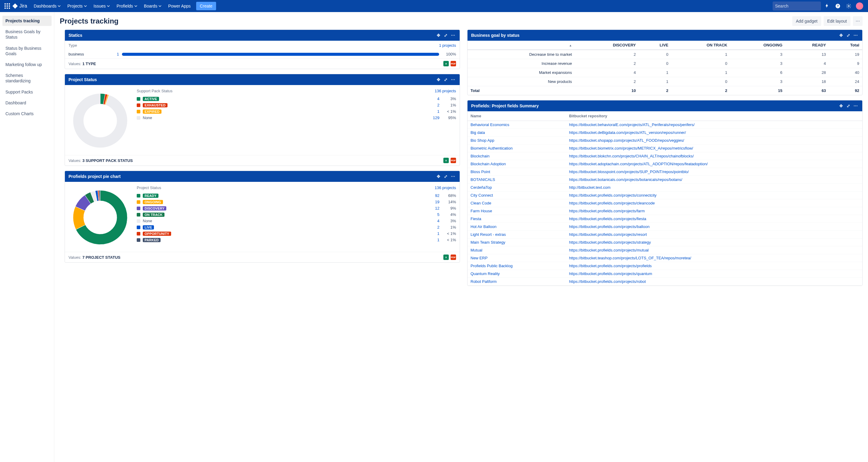 The height and width of the screenshot is (462, 868). Describe the element at coordinates (27, 78) in the screenshot. I see `sidebar-item: Schemes standardizing` at that location.